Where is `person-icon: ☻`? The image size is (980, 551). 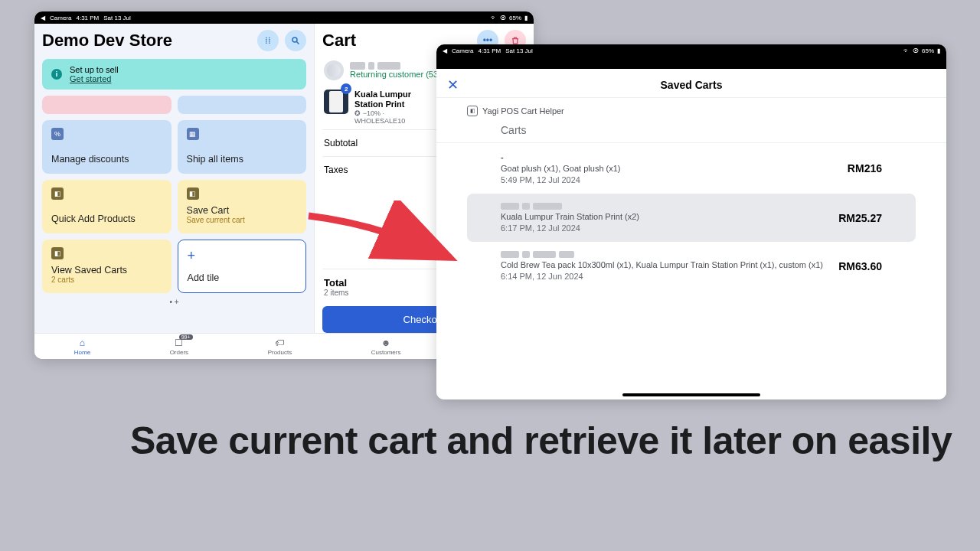
person-icon: ☻ is located at coordinates (386, 343).